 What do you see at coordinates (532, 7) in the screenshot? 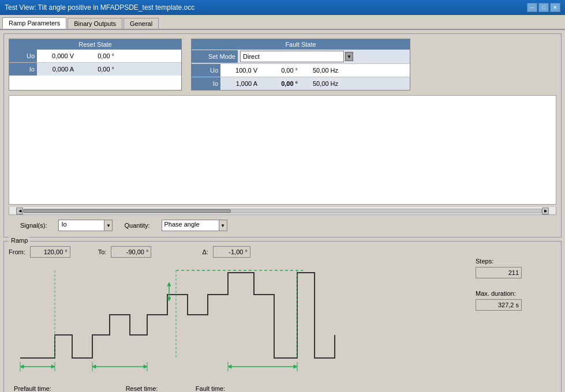
I see `minimize-button: ─` at bounding box center [532, 7].